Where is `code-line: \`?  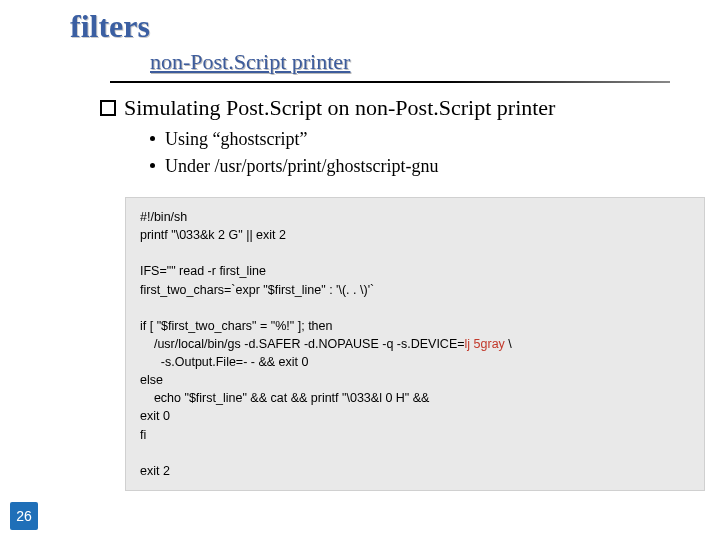
code-line: \ is located at coordinates (508, 344).